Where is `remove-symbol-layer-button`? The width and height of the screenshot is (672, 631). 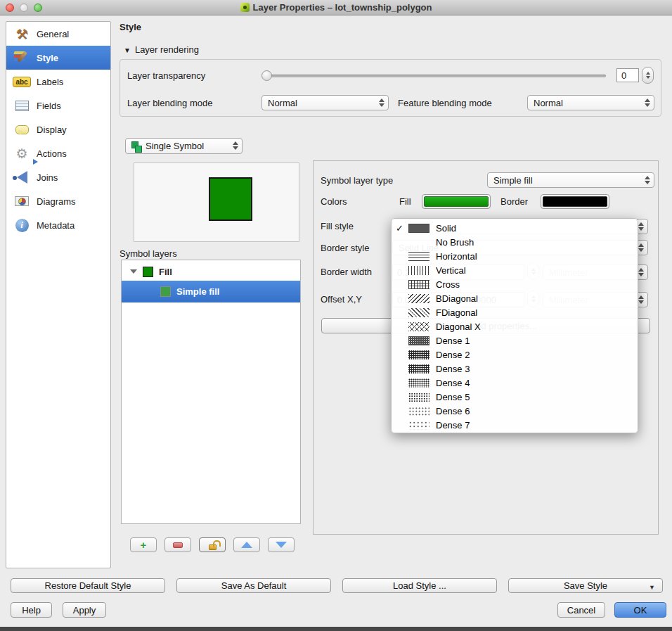 remove-symbol-layer-button is located at coordinates (178, 544).